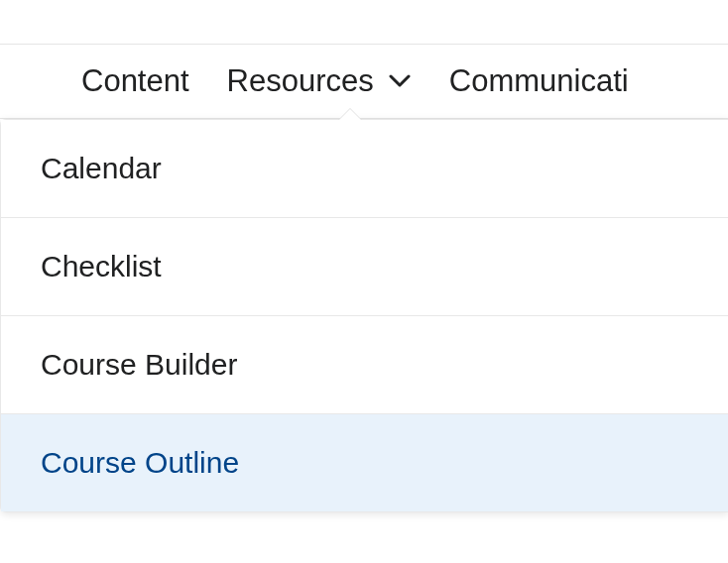 This screenshot has width=728, height=563. What do you see at coordinates (135, 81) in the screenshot?
I see `nav-label: Content` at bounding box center [135, 81].